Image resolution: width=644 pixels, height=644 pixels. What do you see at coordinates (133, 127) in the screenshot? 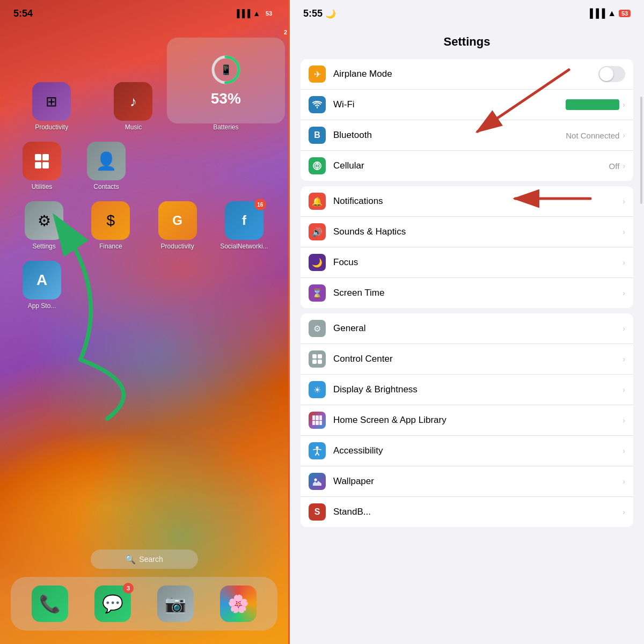
I see `app-label-music: Music` at bounding box center [133, 127].